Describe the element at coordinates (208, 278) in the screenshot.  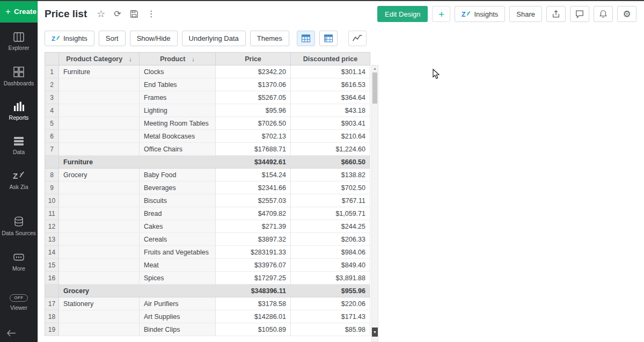
I see `table-row: 16Spices$17297.25$3,891.88` at that location.